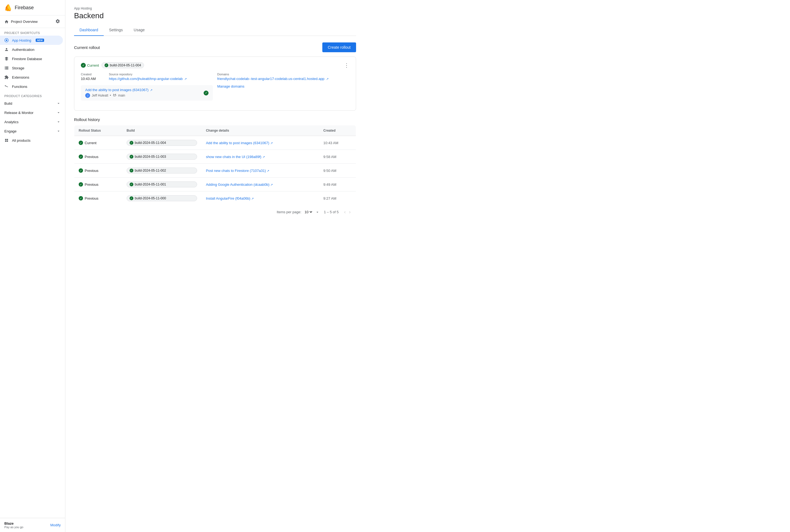  I want to click on change-link: Post new chats to Firestore (7107a31) ↗, so click(238, 171).